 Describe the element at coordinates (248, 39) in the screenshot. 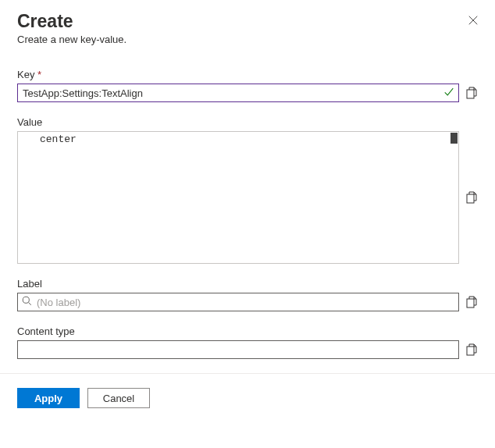

I see `panel-subtitle: Create a new key-value.` at that location.